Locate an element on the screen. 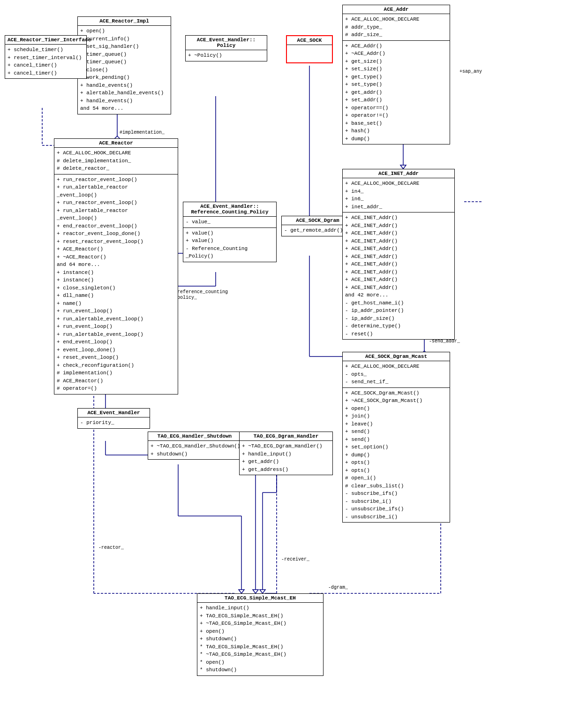 The height and width of the screenshot is (728, 587). ace-reactor-timer-interface-section1: + schedule_timer() + reset_timer_interva… is located at coordinates (46, 61).